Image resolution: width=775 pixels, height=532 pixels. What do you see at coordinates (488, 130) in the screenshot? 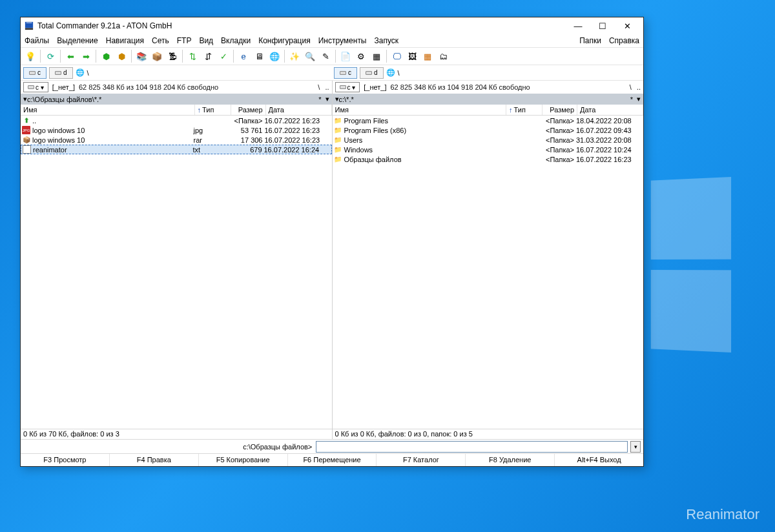
I see `file-row: 📁Program Files (x86)<Папка>16.07.2022 09…` at bounding box center [488, 130].